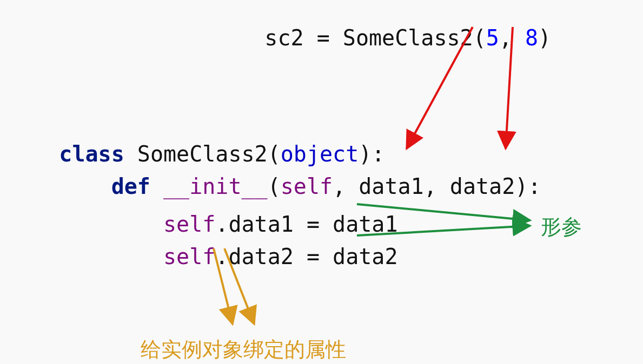  What do you see at coordinates (111, 257) in the screenshot?
I see `indent` at bounding box center [111, 257].